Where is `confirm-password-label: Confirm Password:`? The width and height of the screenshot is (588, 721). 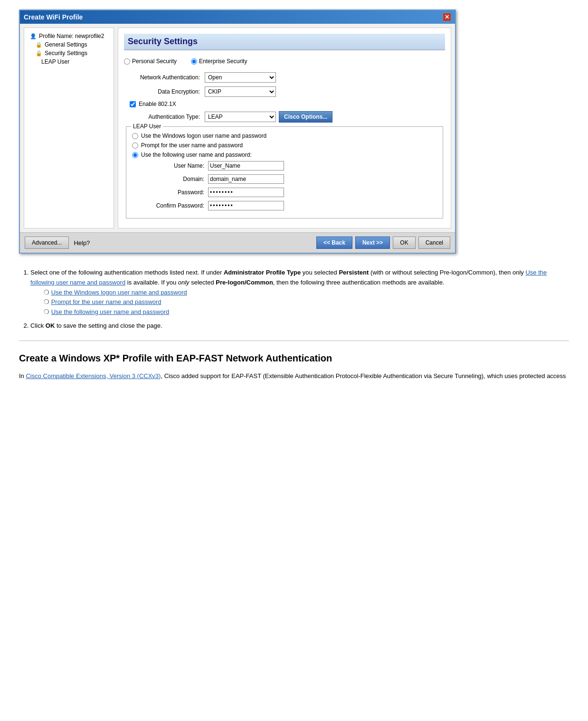
confirm-password-label: Confirm Password: is located at coordinates (175, 206).